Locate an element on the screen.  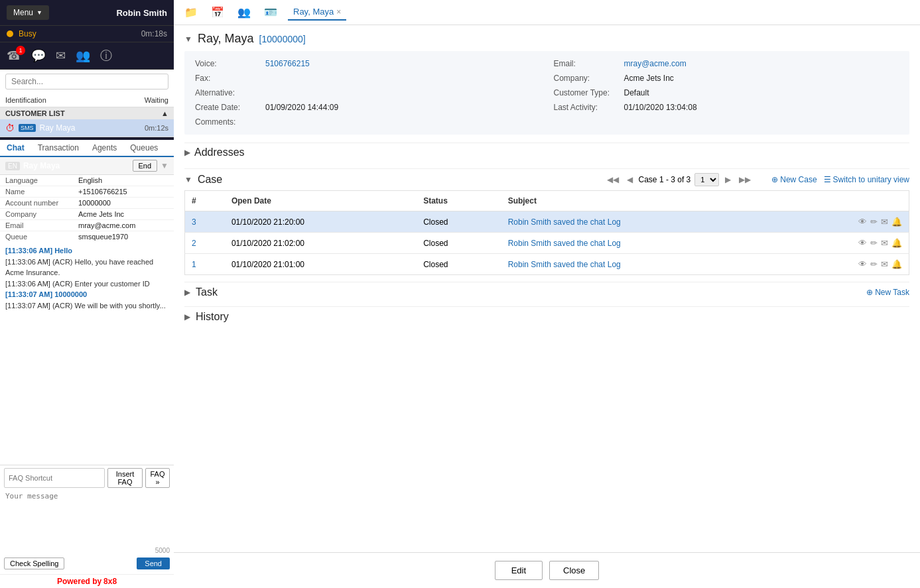
faq-button: FAQ » is located at coordinates (158, 478).